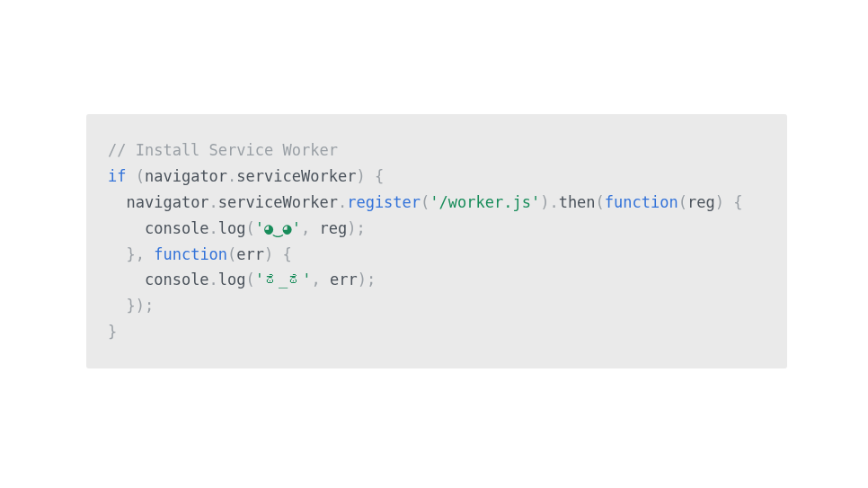  What do you see at coordinates (140, 306) in the screenshot?
I see `punct: });` at bounding box center [140, 306].